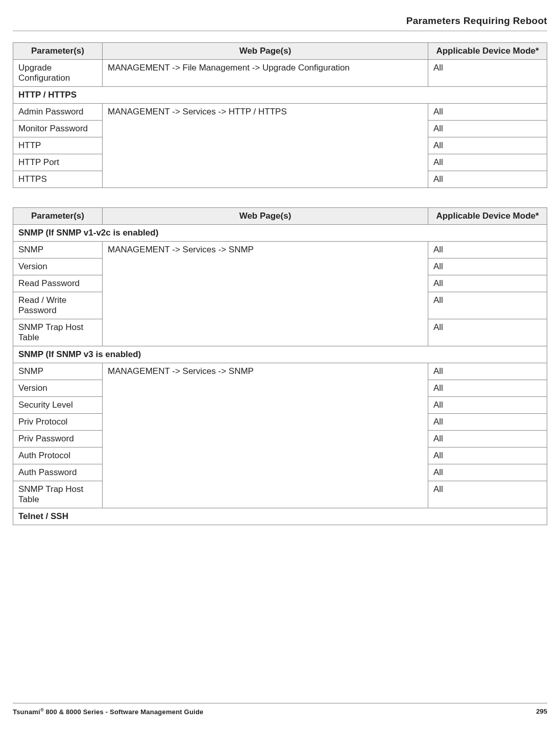  What do you see at coordinates (542, 711) in the screenshot?
I see `footer-page-number: 295` at bounding box center [542, 711].